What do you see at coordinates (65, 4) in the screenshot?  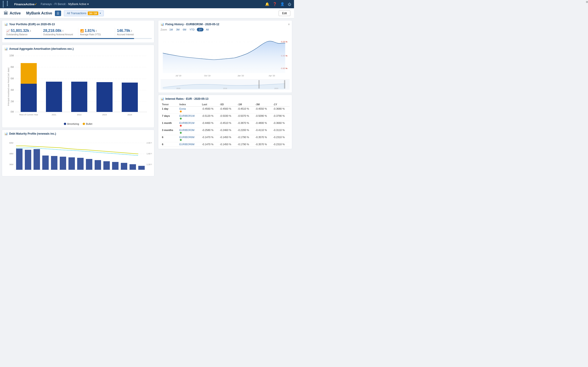 I see `breadcrumb: Fairways › FI Benoit › MyBank Active ▾` at bounding box center [65, 4].